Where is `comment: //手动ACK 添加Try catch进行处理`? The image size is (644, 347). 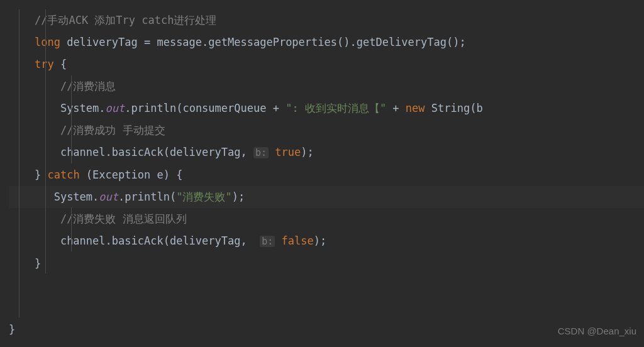
comment: //手动ACK 添加Try catch进行处理 is located at coordinates (126, 20).